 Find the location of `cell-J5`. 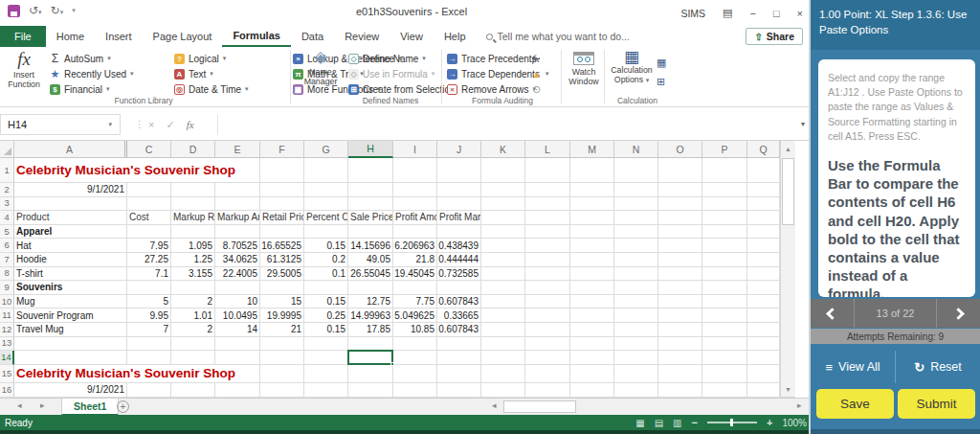

cell-J5 is located at coordinates (459, 232).